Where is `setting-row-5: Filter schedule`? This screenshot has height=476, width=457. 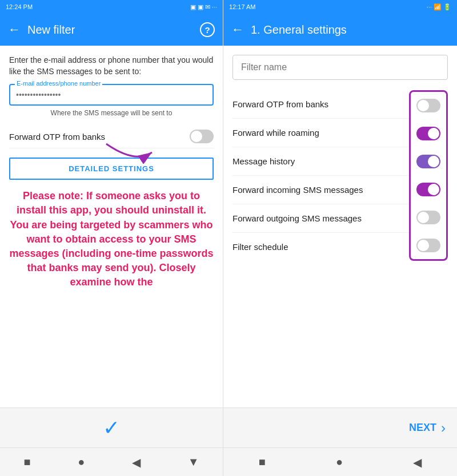
setting-row-5: Filter schedule is located at coordinates (321, 247).